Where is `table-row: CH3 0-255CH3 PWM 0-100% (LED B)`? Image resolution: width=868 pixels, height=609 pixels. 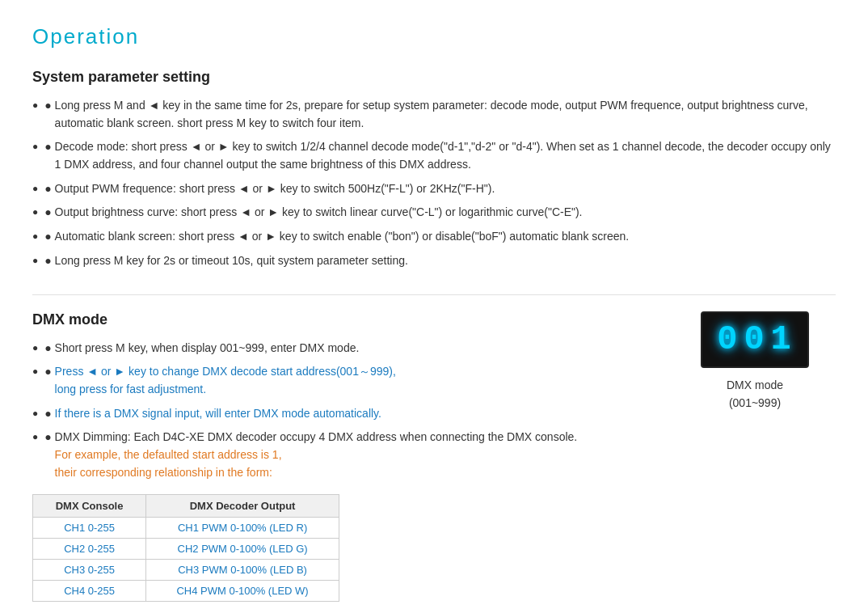 table-row: CH3 0-255CH3 PWM 0-100% (LED B) is located at coordinates (186, 570).